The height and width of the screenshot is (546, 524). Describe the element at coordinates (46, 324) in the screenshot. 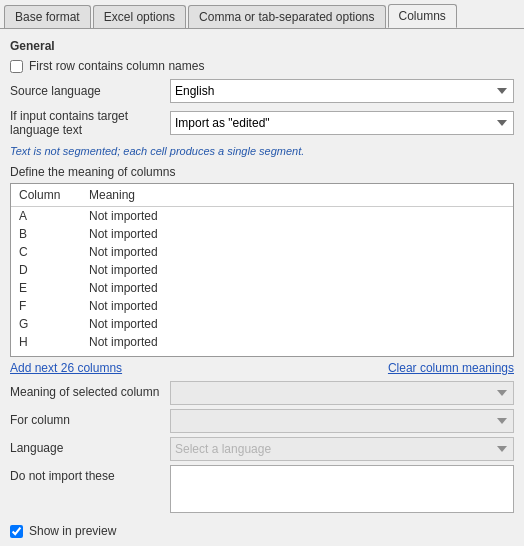

I see `row-column: G` at that location.